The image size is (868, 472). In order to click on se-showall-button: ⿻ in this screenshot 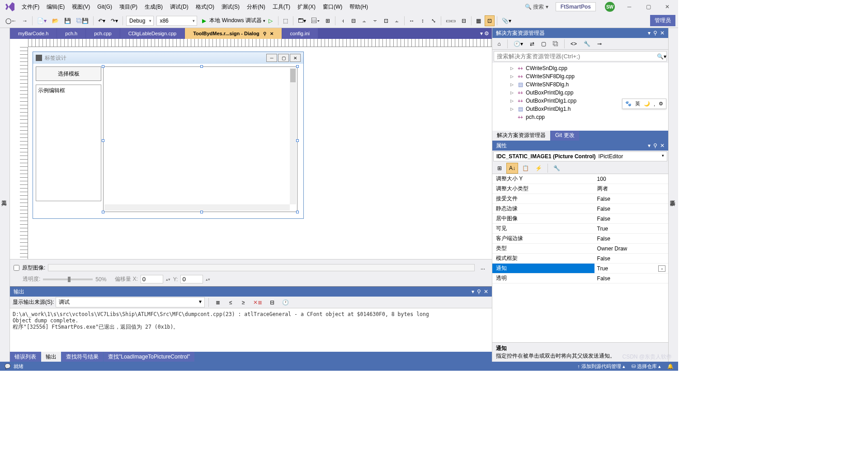, I will do `click(556, 44)`.